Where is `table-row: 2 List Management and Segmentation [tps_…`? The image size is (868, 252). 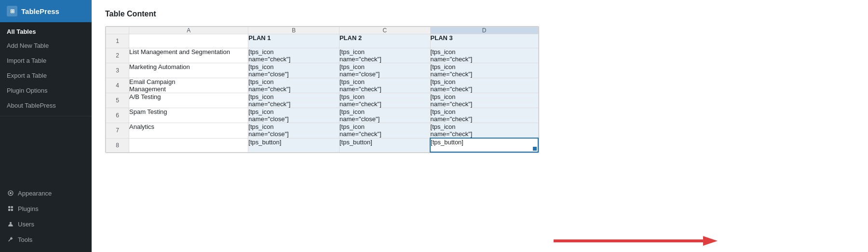
table-row: 2 List Management and Segmentation [tps_… is located at coordinates (322, 56).